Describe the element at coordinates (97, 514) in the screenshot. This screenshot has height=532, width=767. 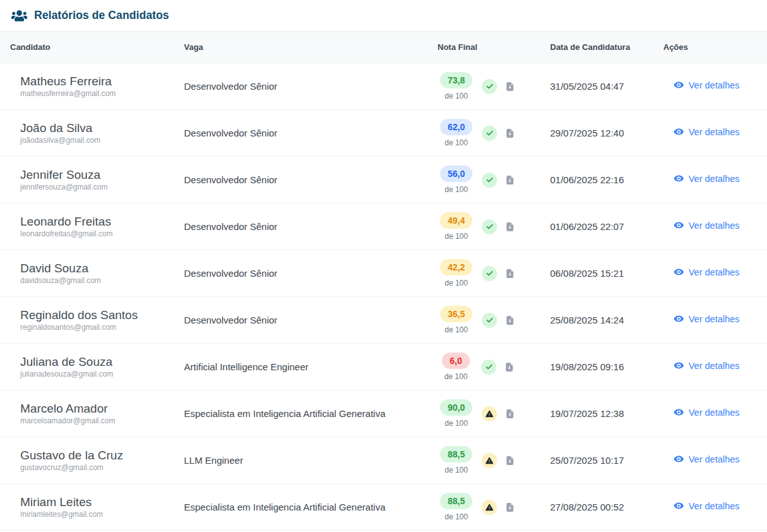
I see `candidate-email: miriamleites@gmail.com` at that location.